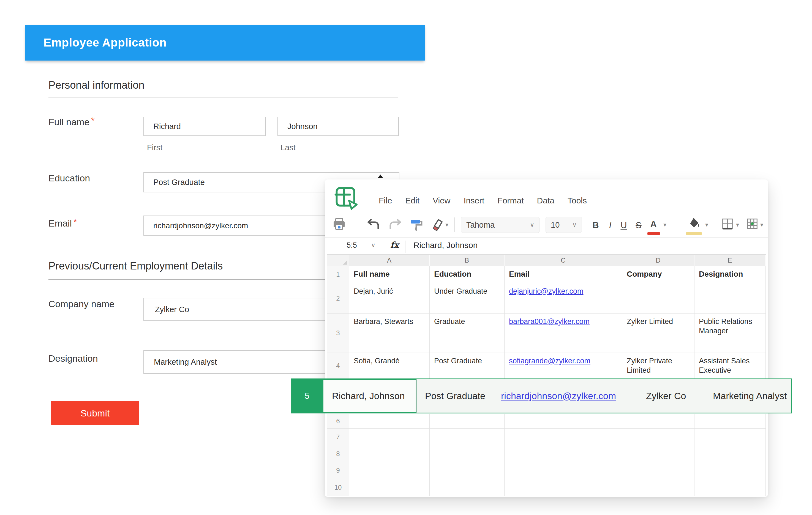  Describe the element at coordinates (563, 260) in the screenshot. I see `column-header-c: C` at that location.